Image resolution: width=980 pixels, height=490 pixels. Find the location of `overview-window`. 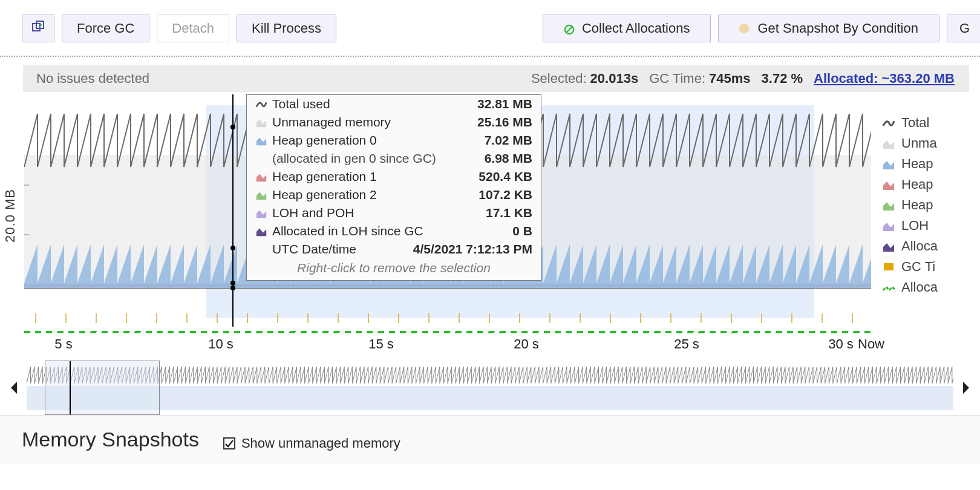

overview-window is located at coordinates (102, 388).